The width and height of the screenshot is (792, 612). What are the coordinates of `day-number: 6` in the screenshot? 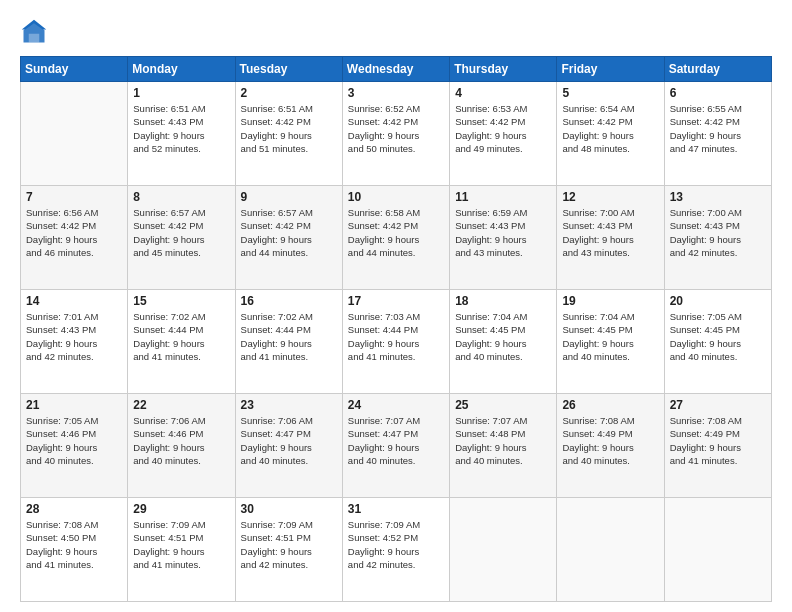 It's located at (718, 93).